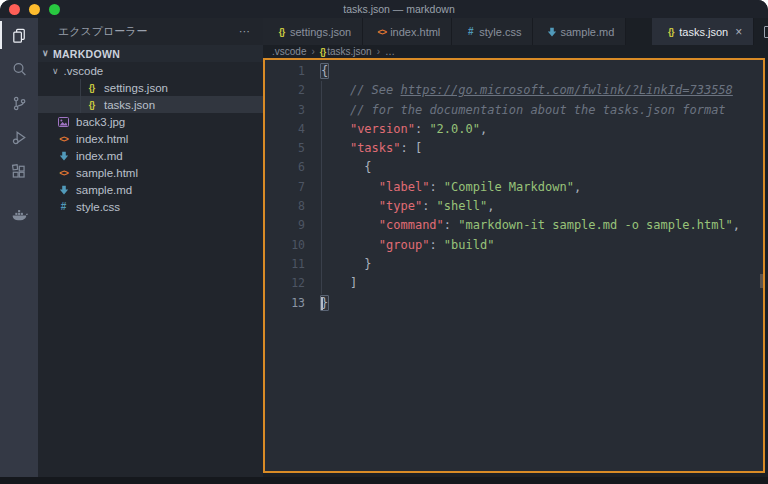  Describe the element at coordinates (514, 304) in the screenshot. I see `code-line-13: 13}` at that location.